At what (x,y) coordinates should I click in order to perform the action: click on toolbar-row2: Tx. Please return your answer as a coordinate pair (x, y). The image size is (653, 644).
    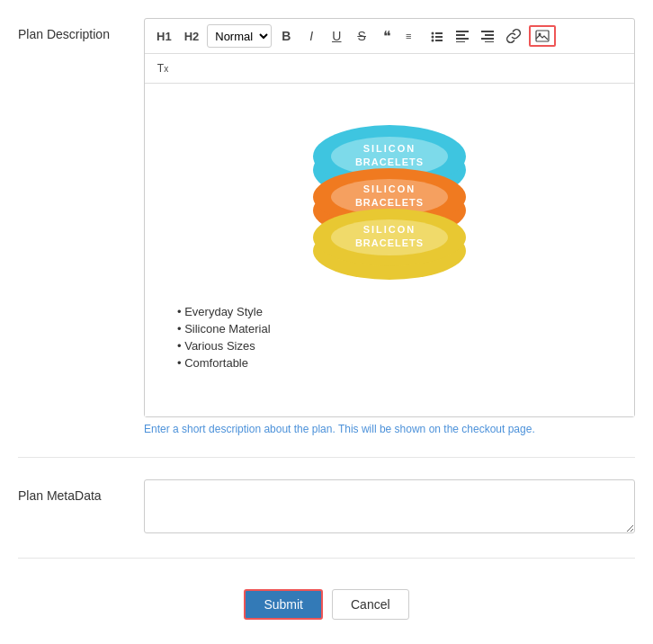
    Looking at the image, I should click on (389, 68).